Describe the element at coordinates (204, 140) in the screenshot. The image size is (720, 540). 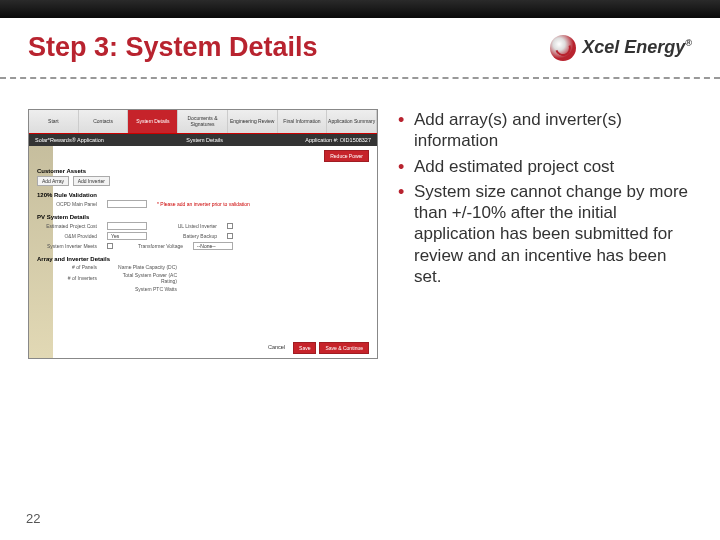
I see `breadcrumb-mid: System Details` at that location.